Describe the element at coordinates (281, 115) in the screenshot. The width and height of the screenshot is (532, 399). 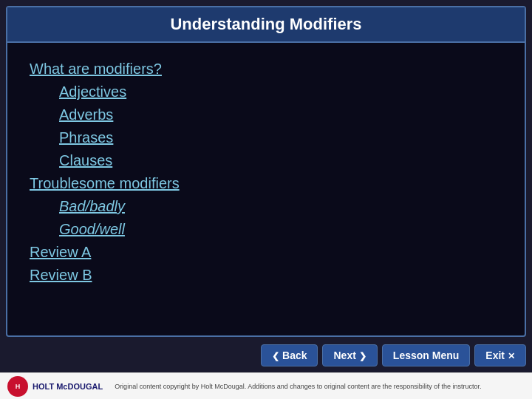
I see `menu-item-2: Adverbs` at that location.